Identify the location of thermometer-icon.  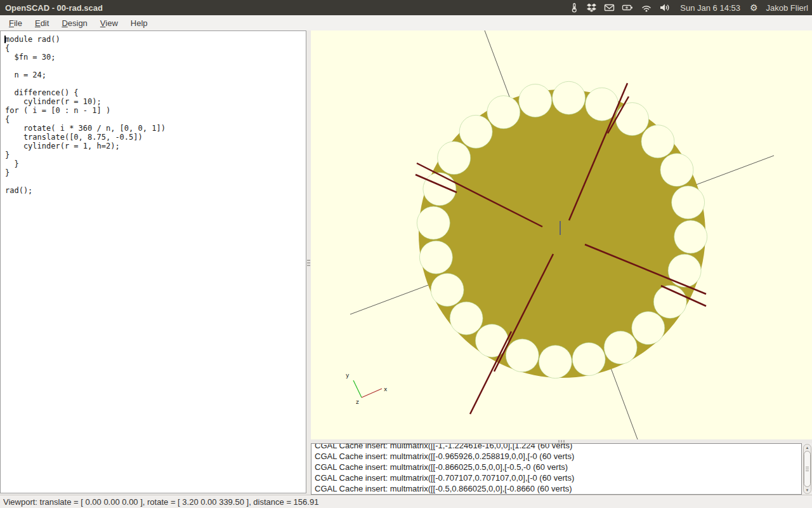
(574, 8).